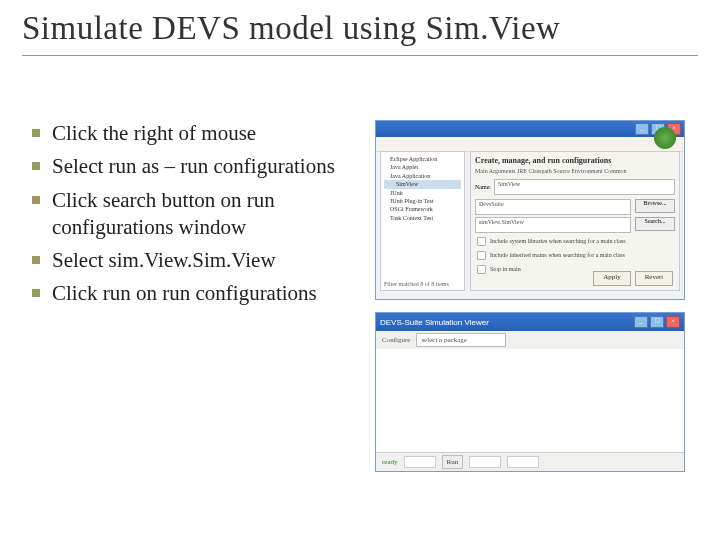 Image resolution: width=720 pixels, height=540 pixels. I want to click on window-title: DEVS-Suite Simulation Viewer, so click(434, 322).